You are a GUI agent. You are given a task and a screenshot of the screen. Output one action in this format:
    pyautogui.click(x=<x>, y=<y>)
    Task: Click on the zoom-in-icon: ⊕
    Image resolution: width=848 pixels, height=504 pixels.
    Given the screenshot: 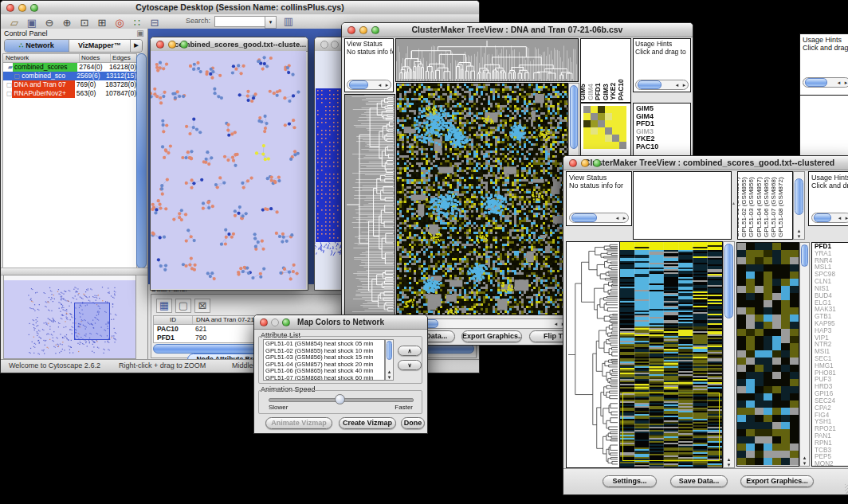 What is the action you would take?
    pyautogui.click(x=67, y=23)
    